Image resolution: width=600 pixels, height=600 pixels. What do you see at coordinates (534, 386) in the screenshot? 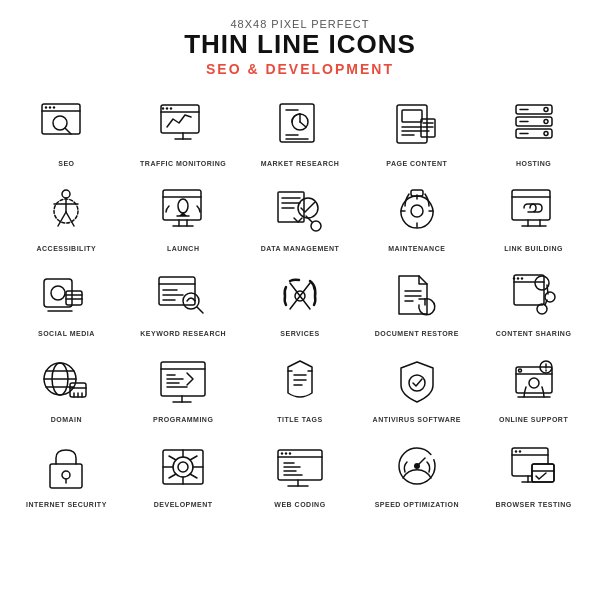
I see `icon-cell-support: ONLINE SUPPORT` at bounding box center [534, 386].